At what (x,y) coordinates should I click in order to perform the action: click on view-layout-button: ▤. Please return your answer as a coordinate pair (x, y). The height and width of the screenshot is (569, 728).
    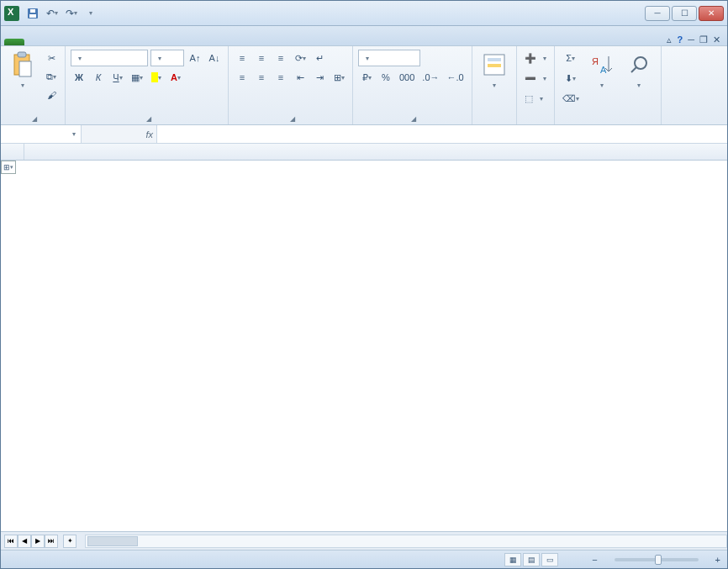
    Looking at the image, I should click on (531, 560).